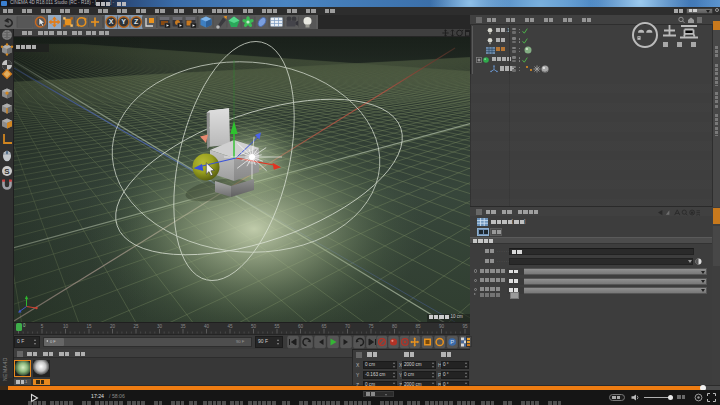 The image size is (720, 405). What do you see at coordinates (136, 22) in the screenshot?
I see `svg-text: Z` at bounding box center [136, 22].